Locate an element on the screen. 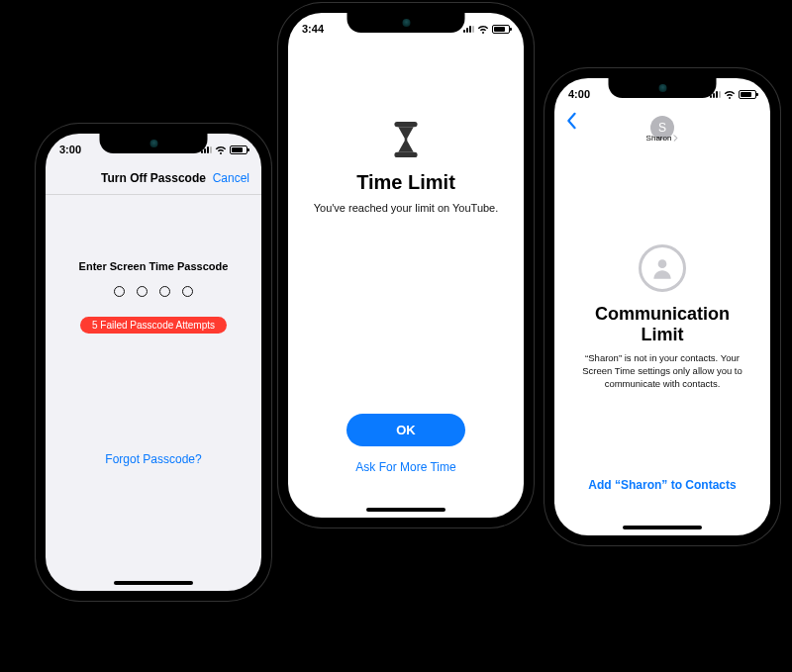 The image size is (792, 672). time-limit-subtitle: You've reached your limit on YouTube. is located at coordinates (406, 208).